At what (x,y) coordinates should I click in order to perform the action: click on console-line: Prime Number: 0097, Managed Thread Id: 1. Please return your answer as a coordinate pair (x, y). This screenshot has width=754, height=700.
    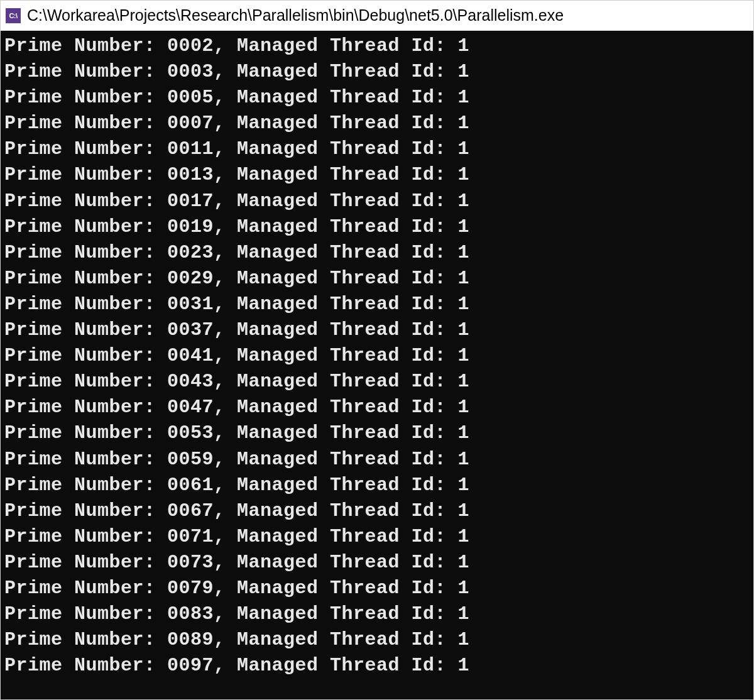
    Looking at the image, I should click on (377, 666).